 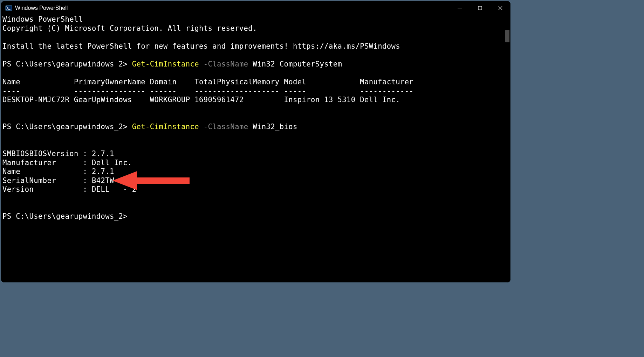 I want to click on install-hint: Install the latest PowerShell for new fe…, so click(x=201, y=46).